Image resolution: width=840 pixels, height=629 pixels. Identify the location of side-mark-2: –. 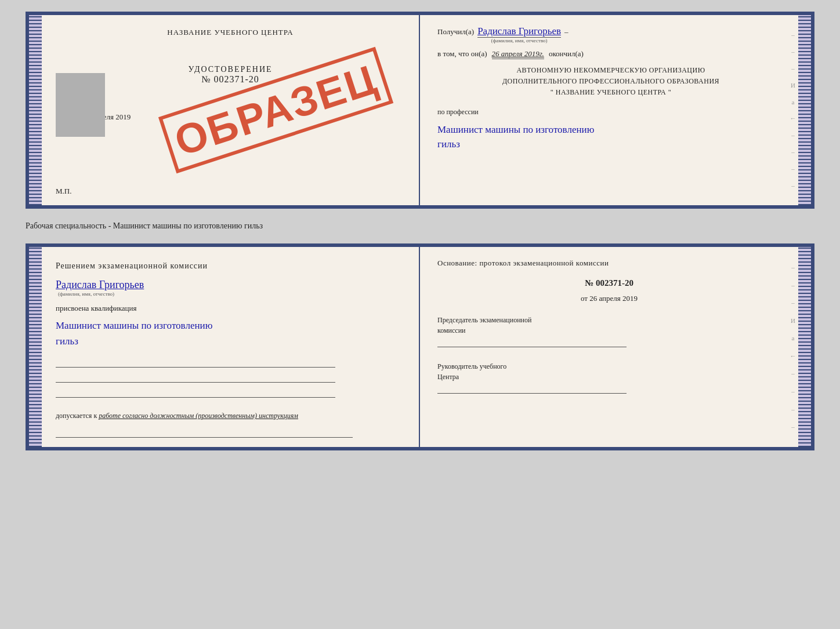
(793, 52).